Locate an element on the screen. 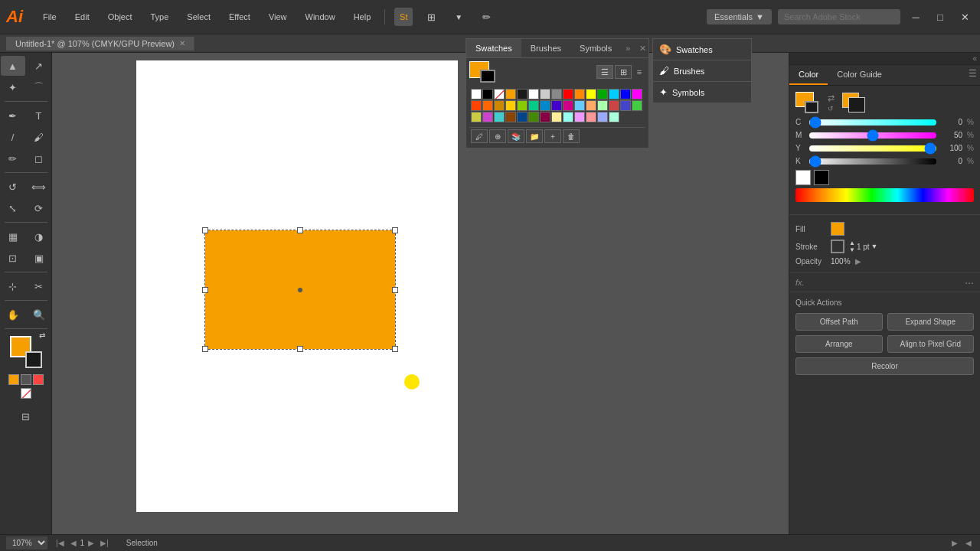 This screenshot has height=551, width=980. color-background-box is located at coordinates (857, 105).